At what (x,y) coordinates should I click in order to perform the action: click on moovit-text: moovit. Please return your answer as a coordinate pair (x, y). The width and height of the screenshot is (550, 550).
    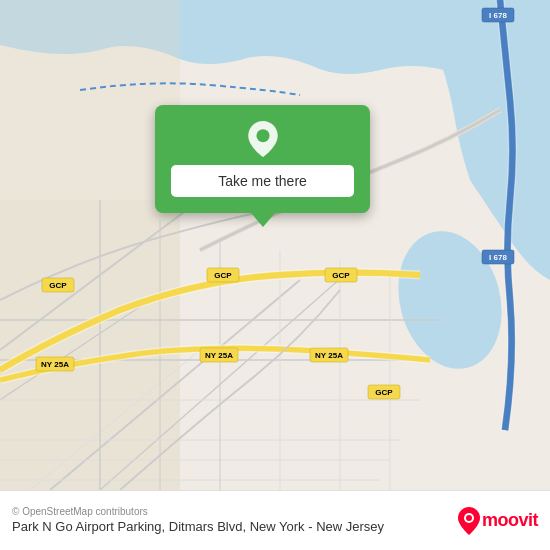
    Looking at the image, I should click on (510, 520).